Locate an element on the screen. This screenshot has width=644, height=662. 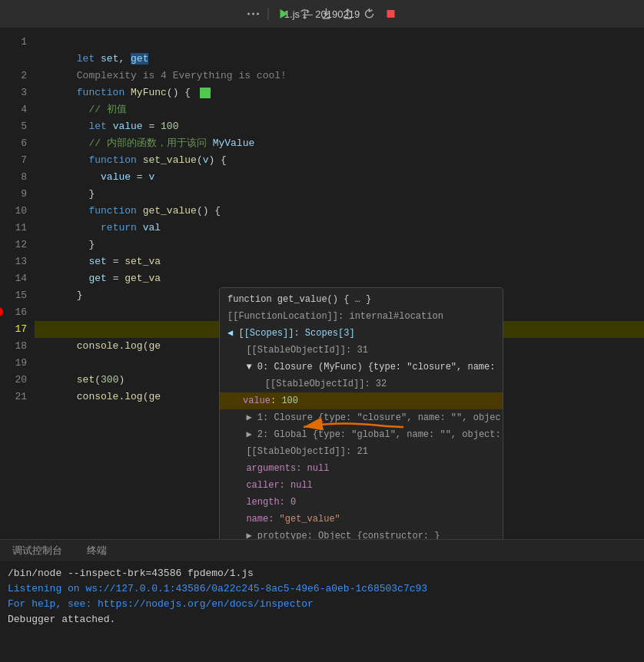
code-line-14: } is located at coordinates (340, 279).